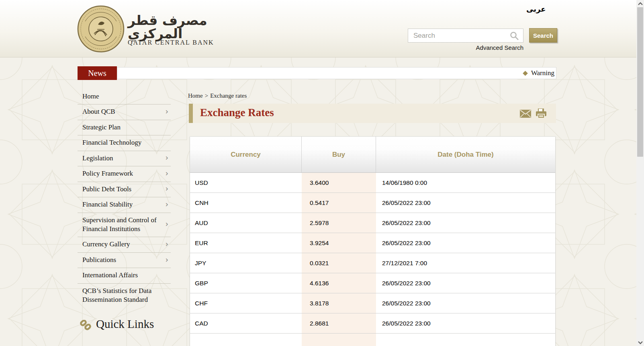 The height and width of the screenshot is (346, 644). I want to click on diamond-bullet-icon, so click(525, 73).